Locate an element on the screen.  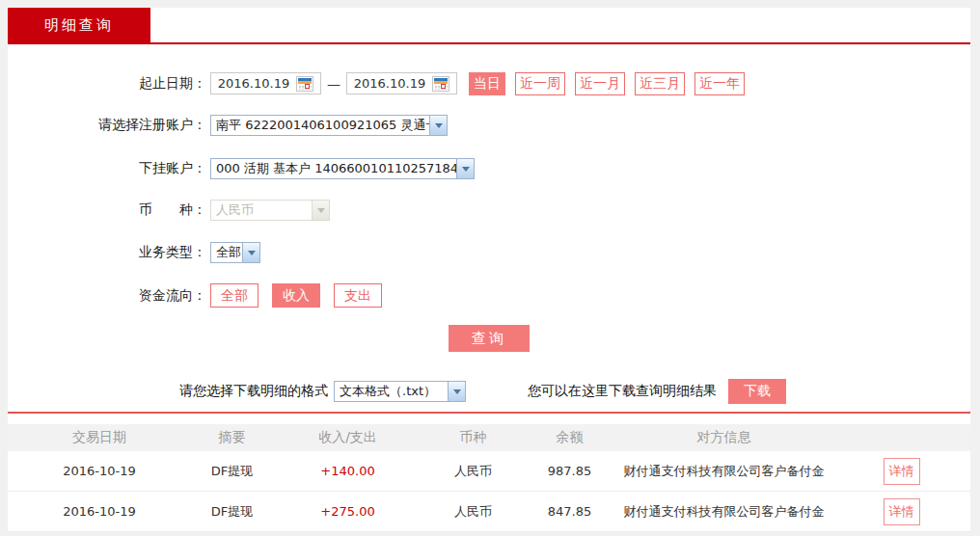
sub-account-label: 下挂账户： is located at coordinates (107, 169).